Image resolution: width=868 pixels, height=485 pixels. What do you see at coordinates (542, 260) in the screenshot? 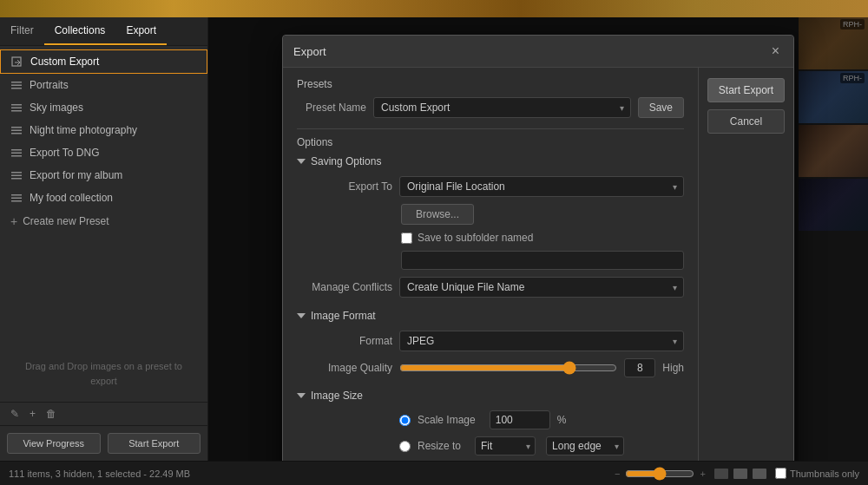
I see `subfolder-input` at bounding box center [542, 260].